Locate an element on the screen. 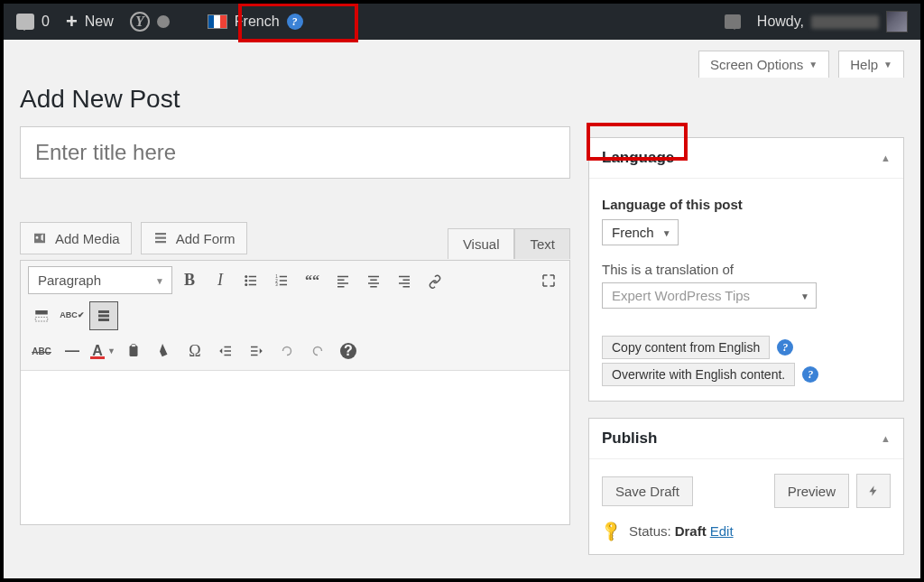 The width and height of the screenshot is (924, 582). form-icon is located at coordinates (161, 238).